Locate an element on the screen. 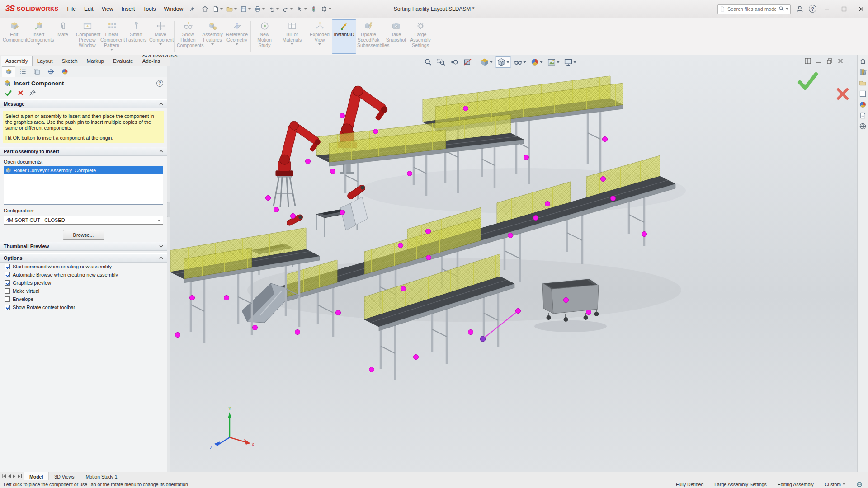  ribbon-button-insert-components: Insert Components is located at coordinates (38, 37).